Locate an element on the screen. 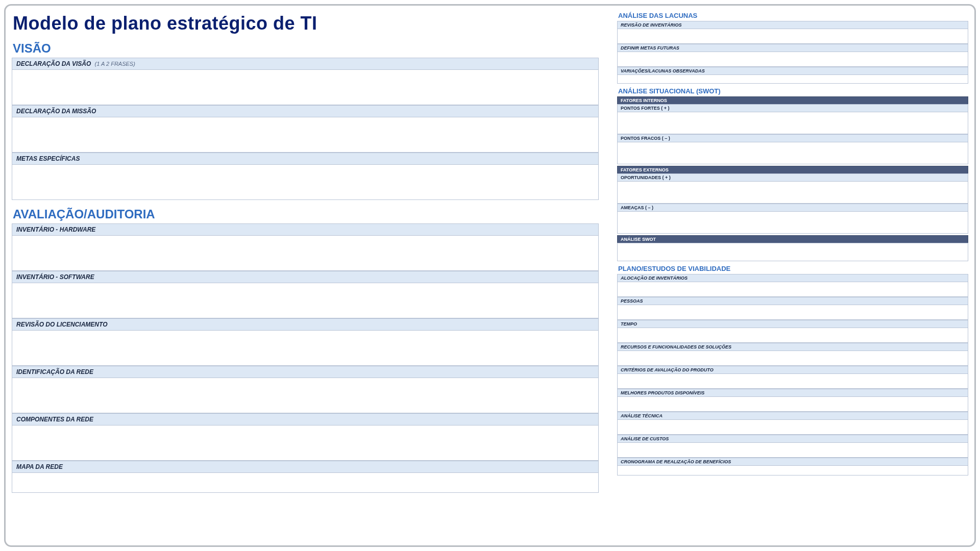  field-header-identificacao-rede: IDENTIFICAÇÃO DA REDE is located at coordinates (305, 371).